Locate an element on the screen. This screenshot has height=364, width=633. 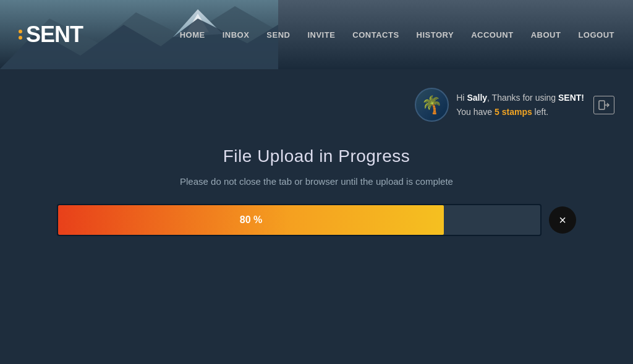
progress-label: 80 % is located at coordinates (251, 220).